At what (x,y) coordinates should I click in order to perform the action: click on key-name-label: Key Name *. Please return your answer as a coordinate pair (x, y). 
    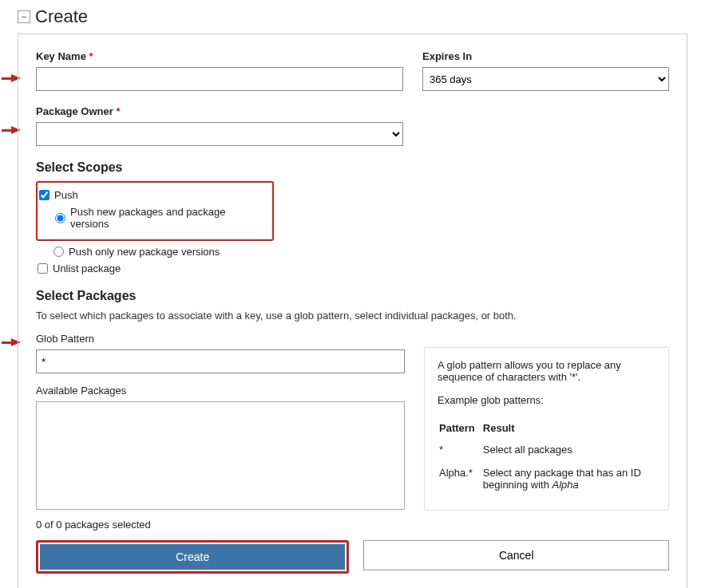
    Looking at the image, I should click on (220, 56).